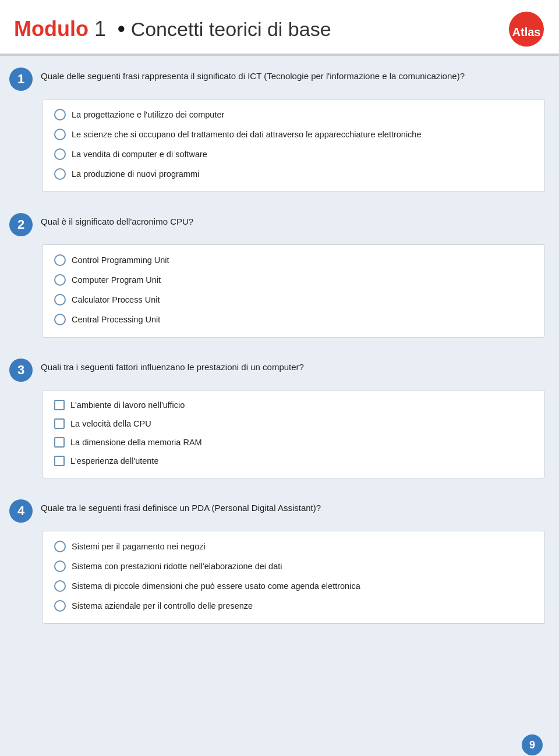 This screenshot has width=559, height=756. Describe the element at coordinates (280, 222) in the screenshot. I see `question-block-2: 2 Qual è il significato dell'acronimo CP…` at that location.